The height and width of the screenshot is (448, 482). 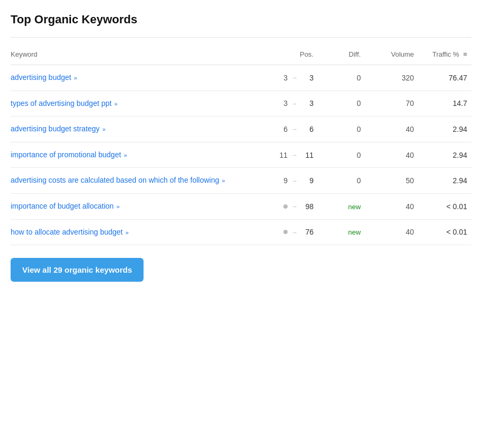 I want to click on keyword-link: importance of promotional budget », so click(x=69, y=155).